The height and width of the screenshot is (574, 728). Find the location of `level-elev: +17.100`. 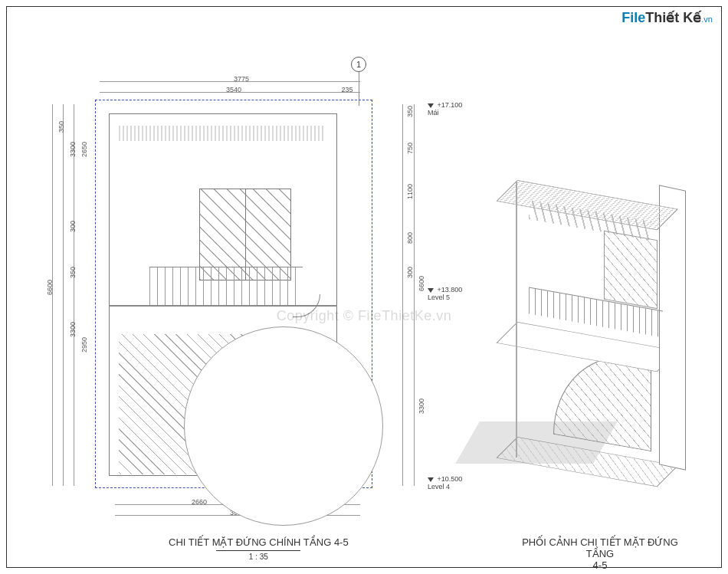

level-elev: +17.100 is located at coordinates (451, 105).